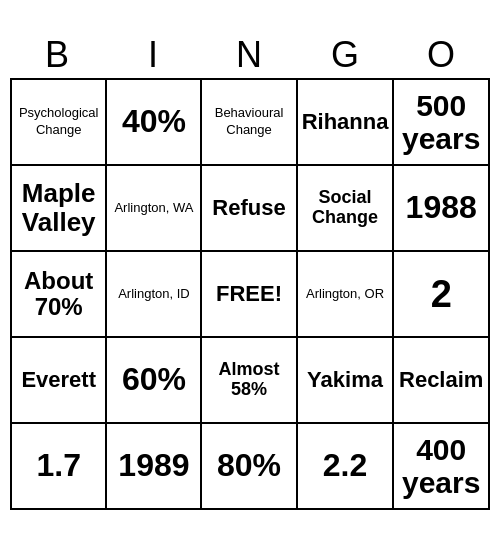  Describe the element at coordinates (154, 55) in the screenshot. I see `letter-i: I` at that location.